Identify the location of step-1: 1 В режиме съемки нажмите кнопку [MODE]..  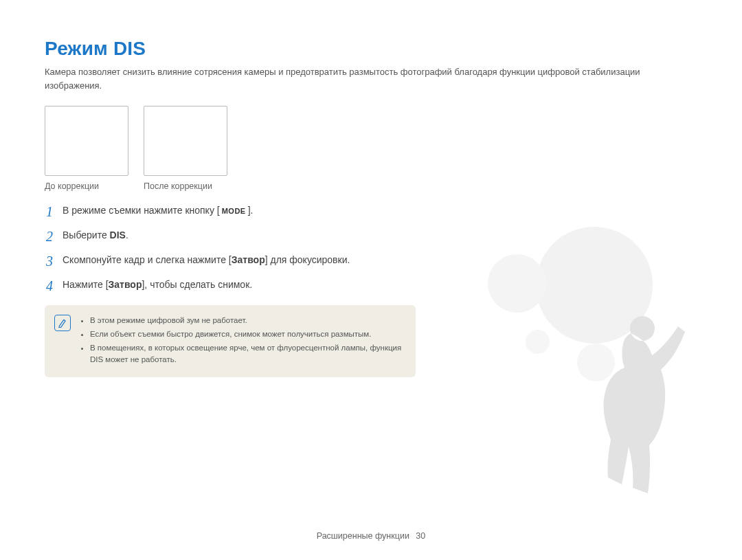
(223, 212).